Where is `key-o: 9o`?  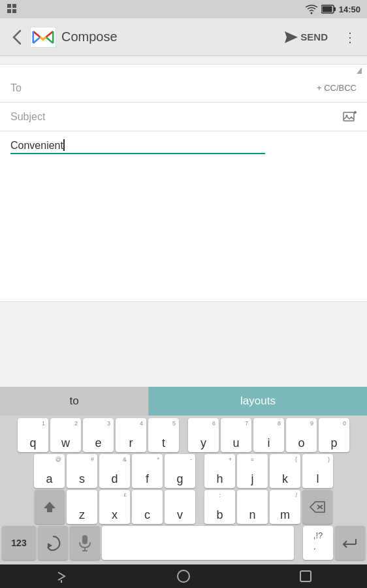 key-o: 9o is located at coordinates (302, 435).